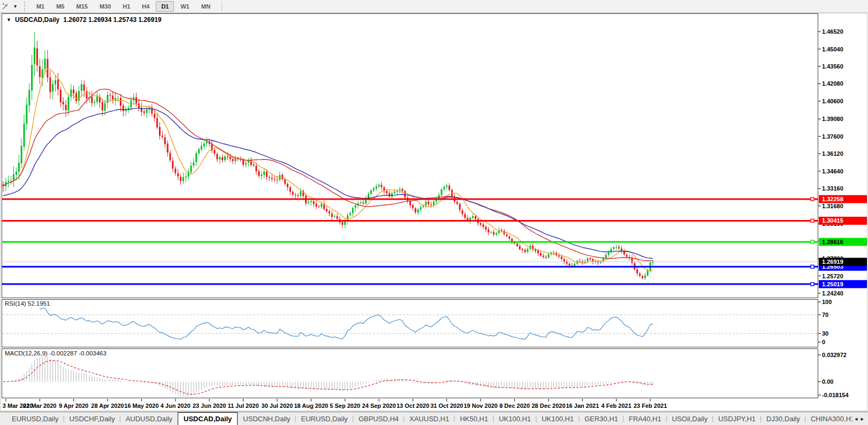  I want to click on toolbar-grip, so click(25, 6).